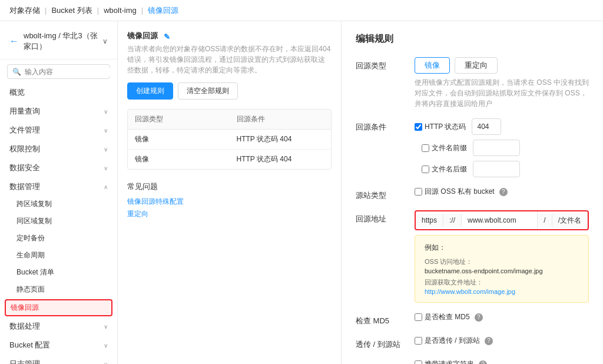  What do you see at coordinates (179, 119) in the screenshot?
I see `col-type-header: 回源类型` at bounding box center [179, 119].